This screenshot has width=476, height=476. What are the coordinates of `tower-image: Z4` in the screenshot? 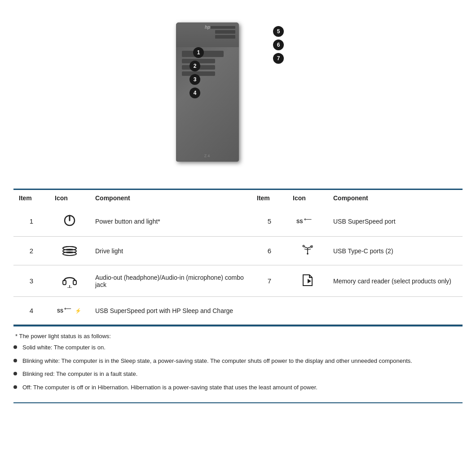 It's located at (207, 92).